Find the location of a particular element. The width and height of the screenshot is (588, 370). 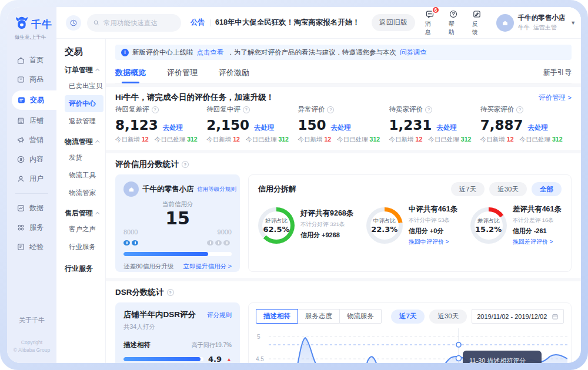

account-menu: 千牛的零售小店 牛牛 运营主管 ▼ is located at coordinates (536, 22).